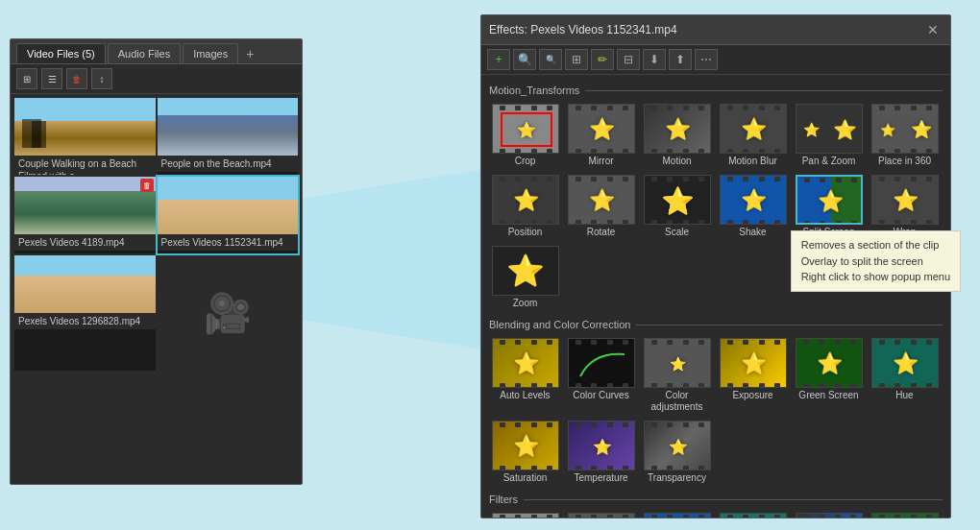 This screenshot has width=980, height=530. What do you see at coordinates (676, 478) in the screenshot?
I see `effect-label: Transparency` at bounding box center [676, 478].